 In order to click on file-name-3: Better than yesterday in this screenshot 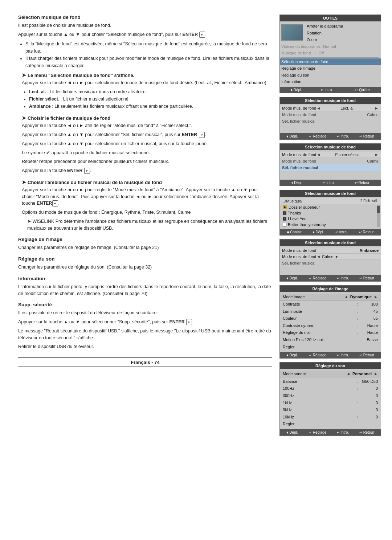, I will do `click(307, 225)`.